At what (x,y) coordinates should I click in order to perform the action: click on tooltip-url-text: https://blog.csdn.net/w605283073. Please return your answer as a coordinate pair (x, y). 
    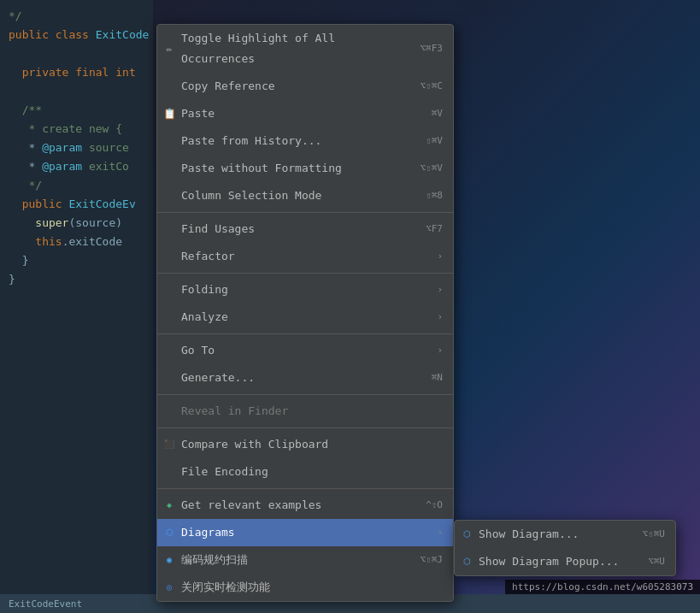
    Looking at the image, I should click on (603, 586).